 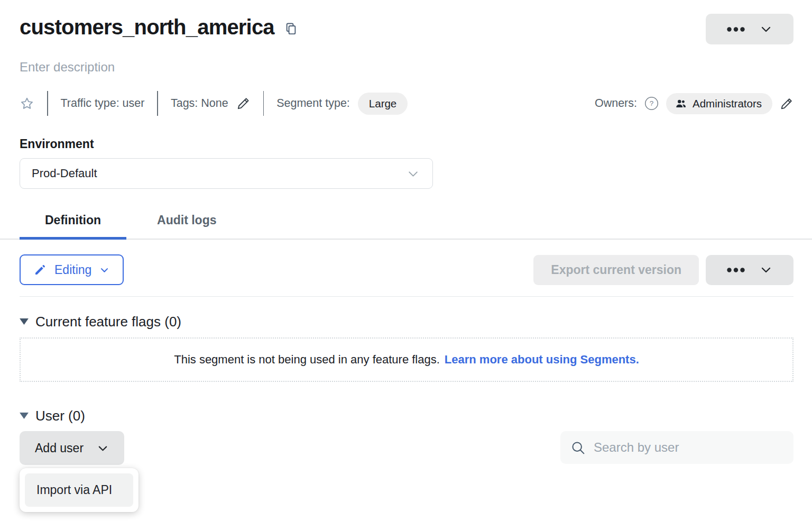 What do you see at coordinates (681, 104) in the screenshot?
I see `people-icon` at bounding box center [681, 104].